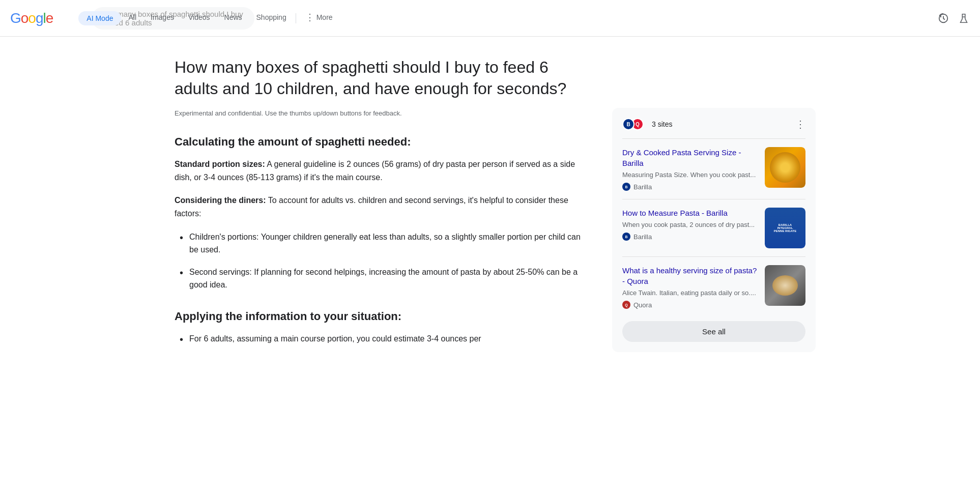 The image size is (980, 490). Describe the element at coordinates (378, 78) in the screenshot. I see `question-title: How many boxes of spaghetti should I buy…` at that location.